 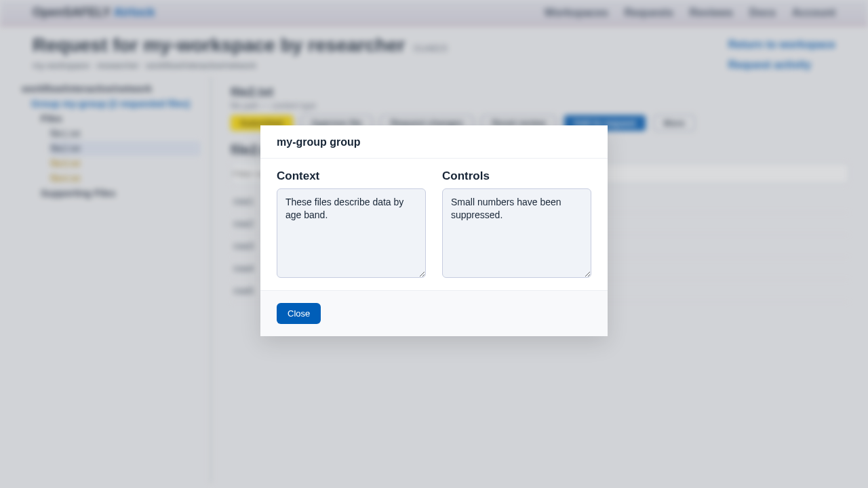 I want to click on context-field: Context, so click(x=351, y=224).